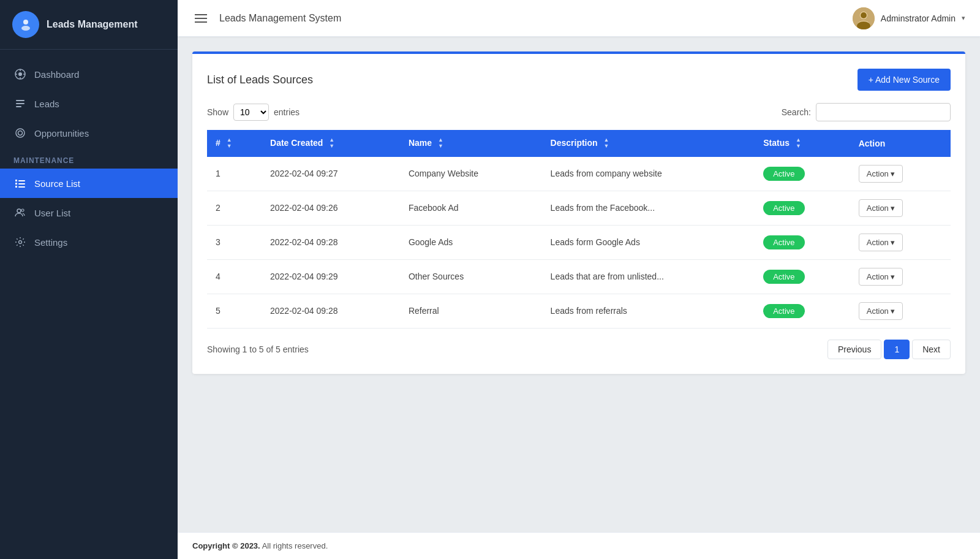 The image size is (980, 559). Describe the element at coordinates (854, 349) in the screenshot. I see `previous-button: Previous` at that location.